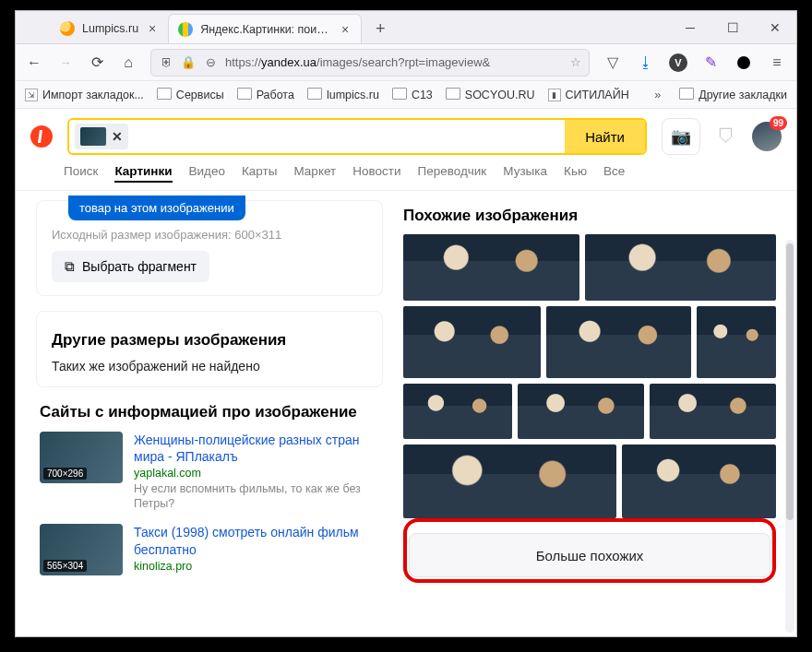 The image size is (812, 652). Describe the element at coordinates (790, 382) in the screenshot. I see `scrollbar-thumb` at that location.